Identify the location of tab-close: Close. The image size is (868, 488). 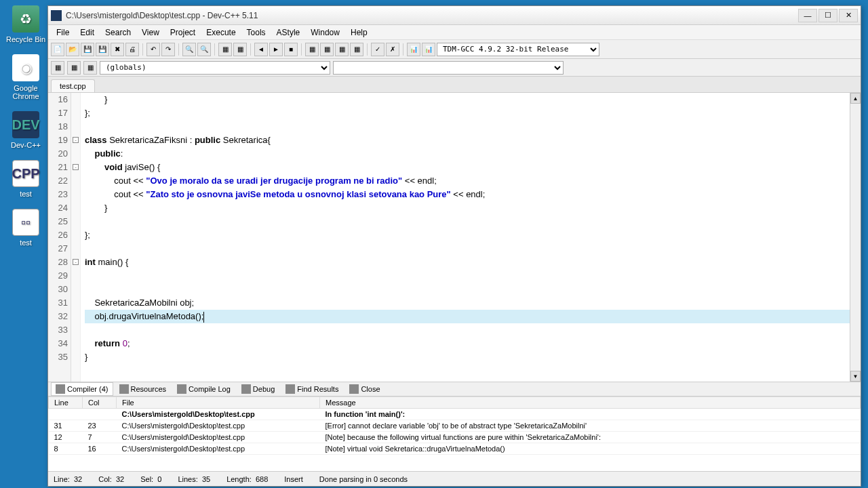
(365, 389).